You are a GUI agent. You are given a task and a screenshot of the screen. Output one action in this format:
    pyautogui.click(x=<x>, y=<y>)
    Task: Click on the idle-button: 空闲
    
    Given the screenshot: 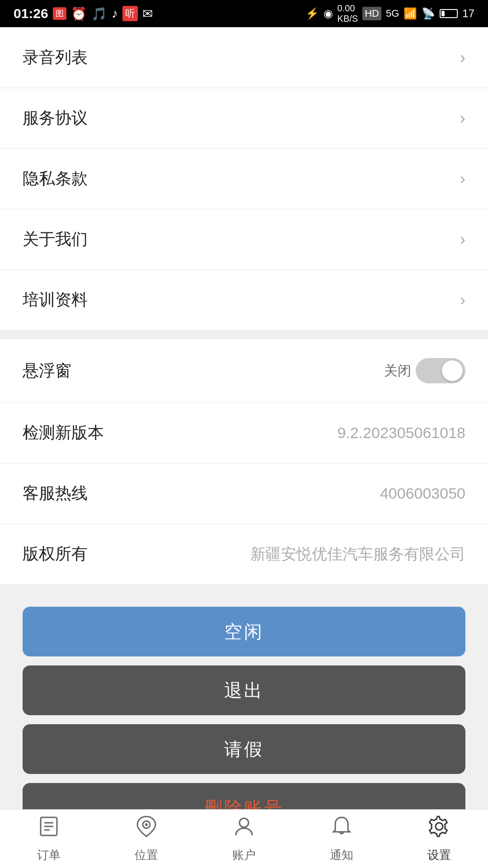 What is the action you would take?
    pyautogui.click(x=244, y=632)
    